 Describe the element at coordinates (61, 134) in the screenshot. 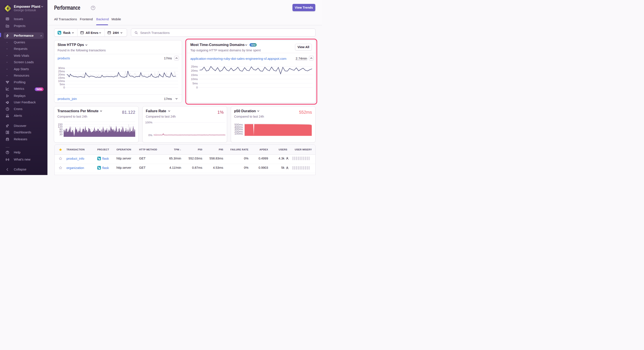

I see `svg-text: 30` at that location.